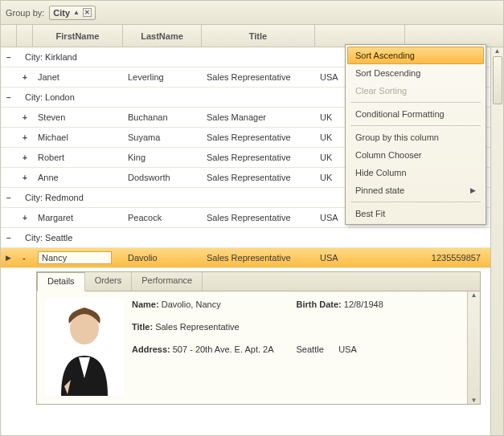 The height and width of the screenshot is (436, 504). I want to click on detail-tabs: Details Orders Performance, so click(259, 282).